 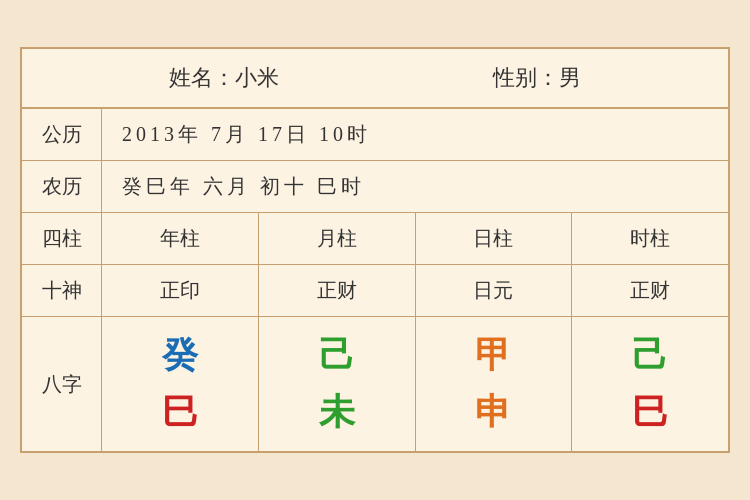 I want to click on gregorian-label: 公历, so click(x=62, y=134).